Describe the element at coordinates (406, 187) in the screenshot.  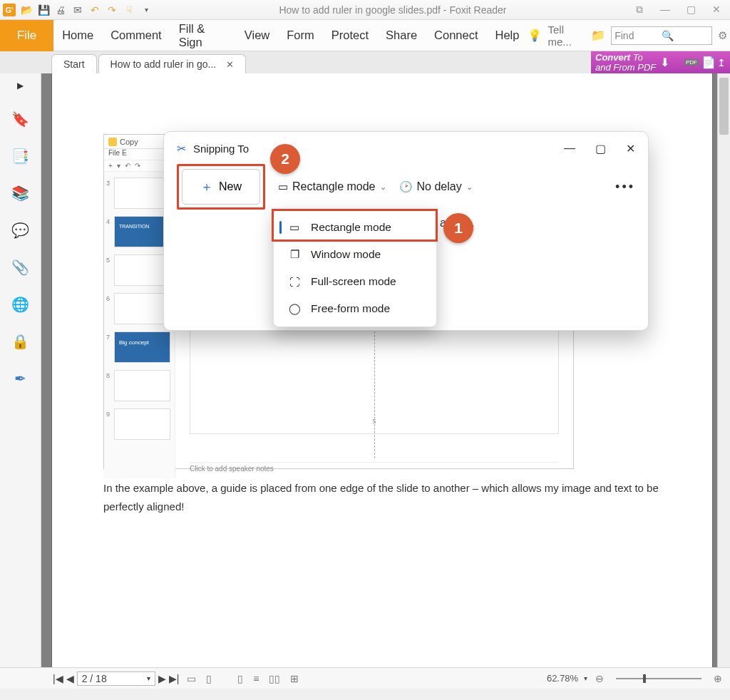
I see `snip-toolbar: ＋ New ▭ Rectangle mode ⌄ 🕑 No delay ⌄ ••…` at that location.